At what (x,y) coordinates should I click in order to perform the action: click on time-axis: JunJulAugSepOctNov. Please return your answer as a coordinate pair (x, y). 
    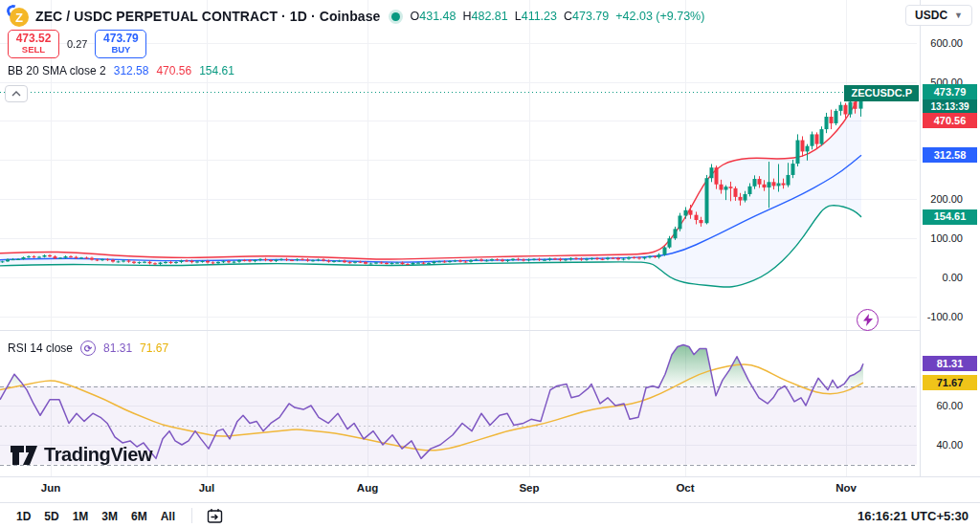
    Looking at the image, I should click on (490, 490).